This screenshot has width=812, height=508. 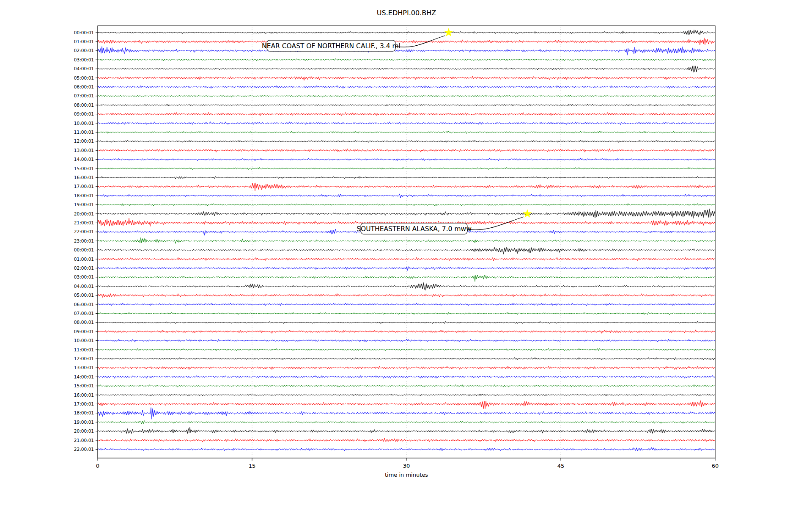 I want to click on y-tick-label-16: 16:00:01, so click(x=84, y=177).